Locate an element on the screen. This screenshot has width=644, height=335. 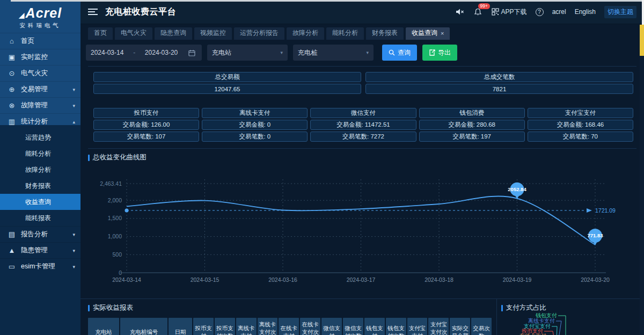
sidebar-item-label: 故障管理 is located at coordinates (34, 105).